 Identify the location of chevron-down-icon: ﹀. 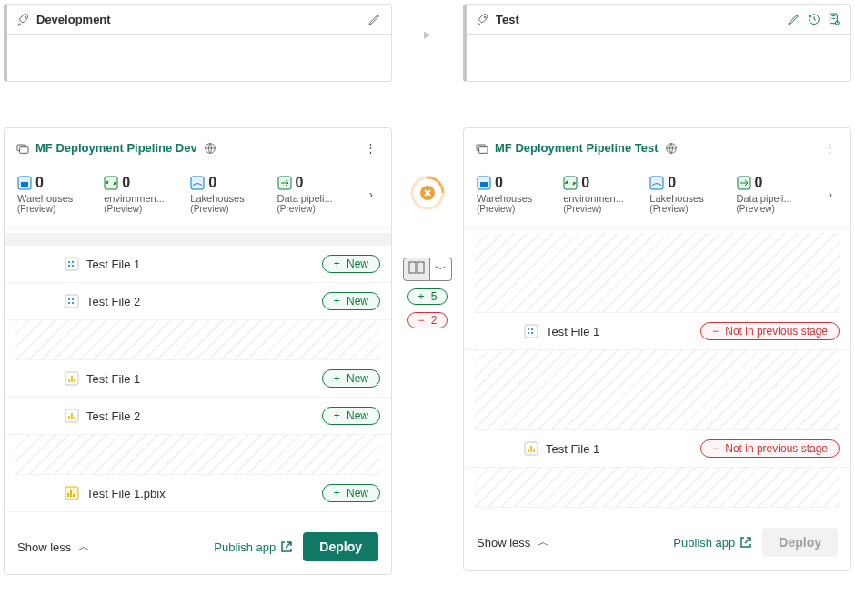
(441, 269).